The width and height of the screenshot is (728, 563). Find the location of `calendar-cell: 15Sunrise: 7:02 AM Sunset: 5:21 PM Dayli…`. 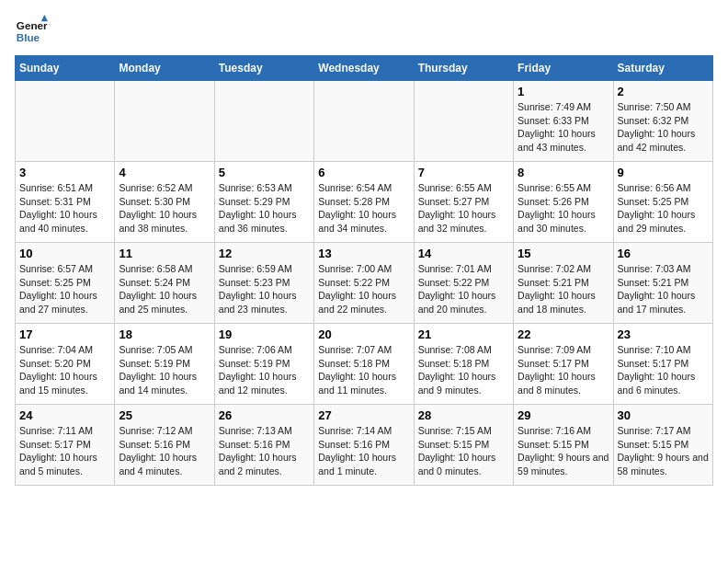

calendar-cell: 15Sunrise: 7:02 AM Sunset: 5:21 PM Dayli… is located at coordinates (563, 283).